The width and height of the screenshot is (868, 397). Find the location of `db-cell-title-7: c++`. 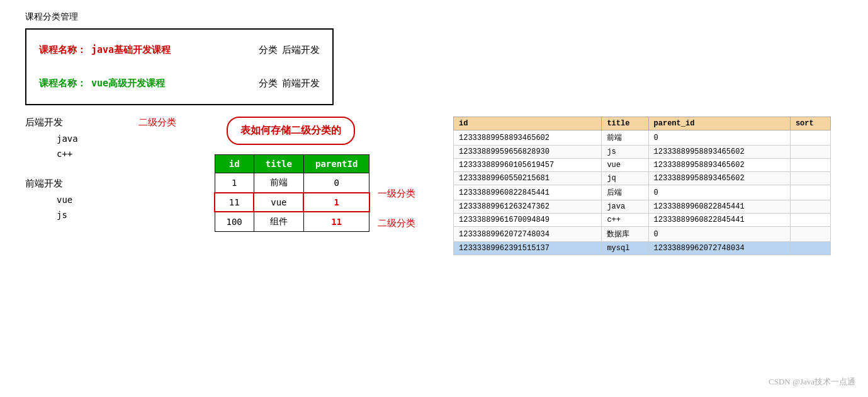

db-cell-title-7: c++ is located at coordinates (625, 221).